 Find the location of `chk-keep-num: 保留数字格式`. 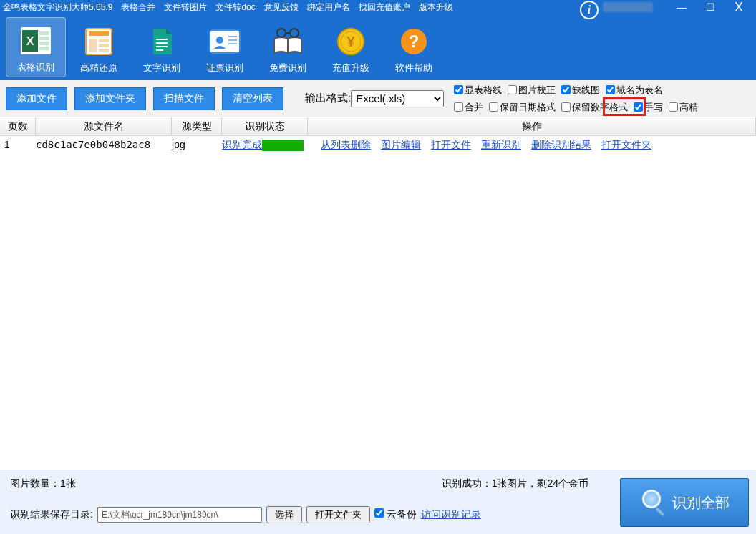

chk-keep-num: 保留数字格式 is located at coordinates (594, 107).